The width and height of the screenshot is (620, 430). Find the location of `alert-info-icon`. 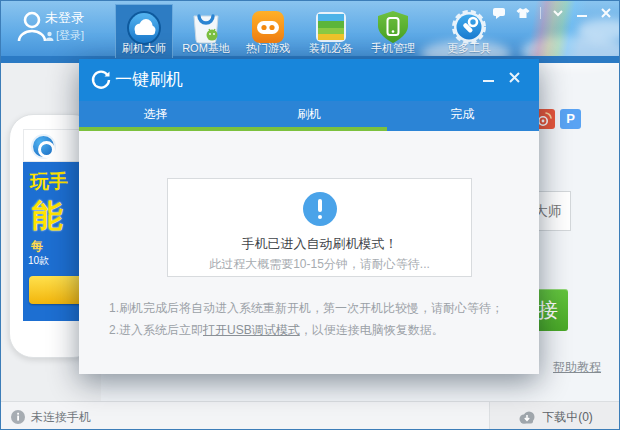

alert-info-icon is located at coordinates (320, 209).